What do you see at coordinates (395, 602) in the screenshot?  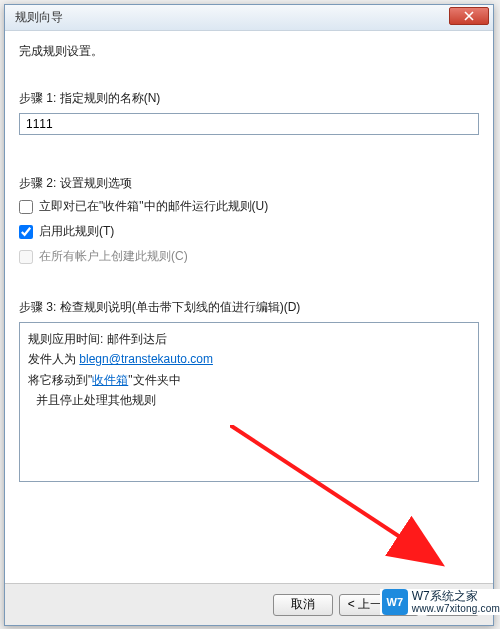 I see `watermark-badge-icon: W7` at bounding box center [395, 602].